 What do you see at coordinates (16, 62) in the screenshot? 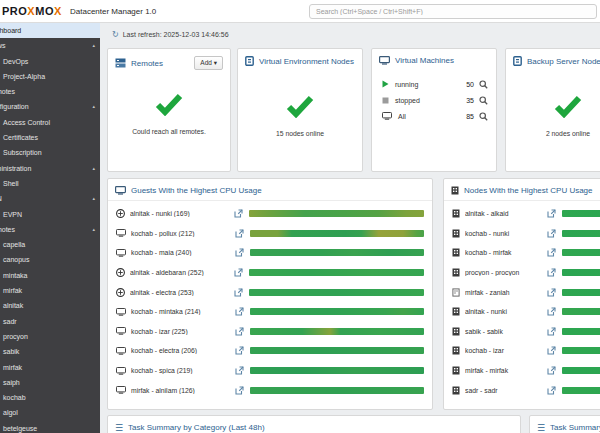
I see `sidebar-item-label: DevOps` at bounding box center [16, 62].